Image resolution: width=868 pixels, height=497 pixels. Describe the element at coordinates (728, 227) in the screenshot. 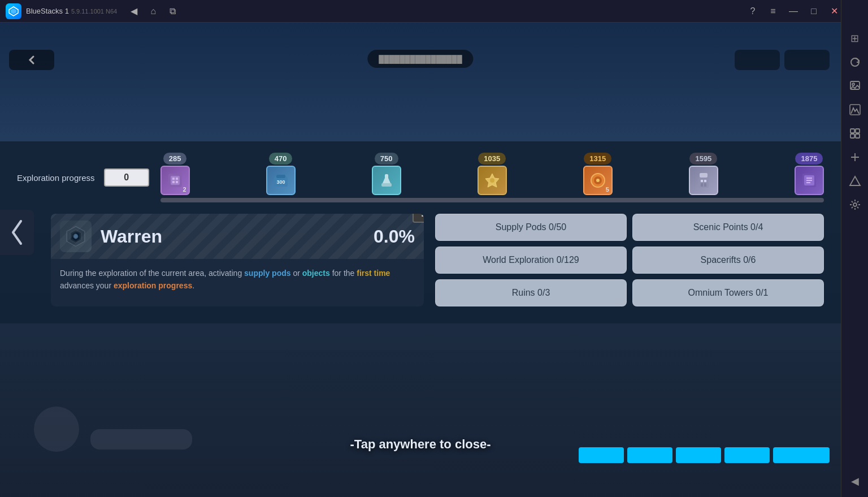

I see `stat-scenic-points: Scenic Points 0/4` at that location.